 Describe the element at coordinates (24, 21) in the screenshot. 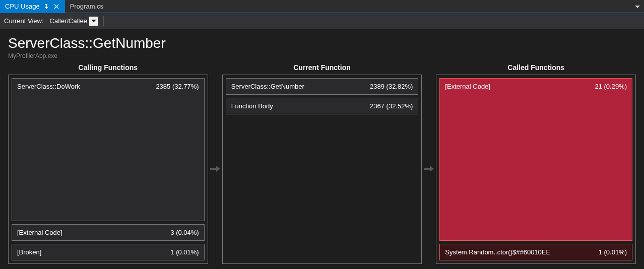

I see `current-view-label: Current View:` at that location.